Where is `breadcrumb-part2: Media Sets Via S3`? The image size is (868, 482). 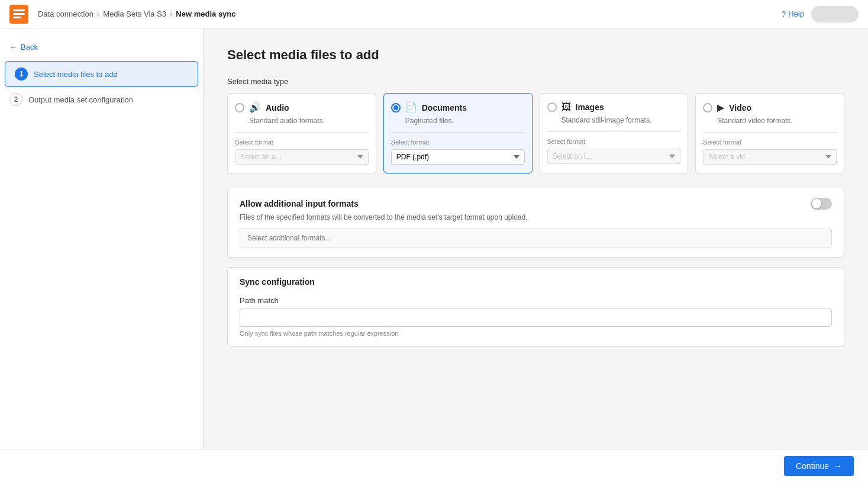
breadcrumb-part2: Media Sets Via S3 is located at coordinates (135, 14).